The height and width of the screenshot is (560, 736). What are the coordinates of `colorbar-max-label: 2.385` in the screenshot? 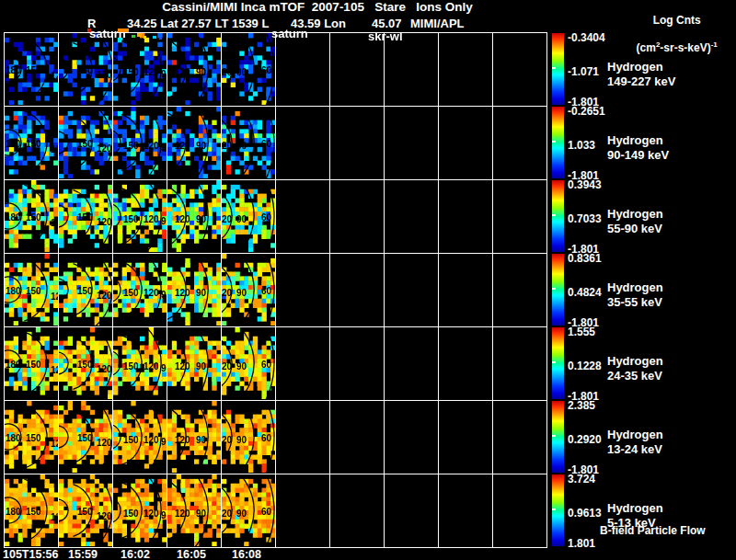 It's located at (581, 406).